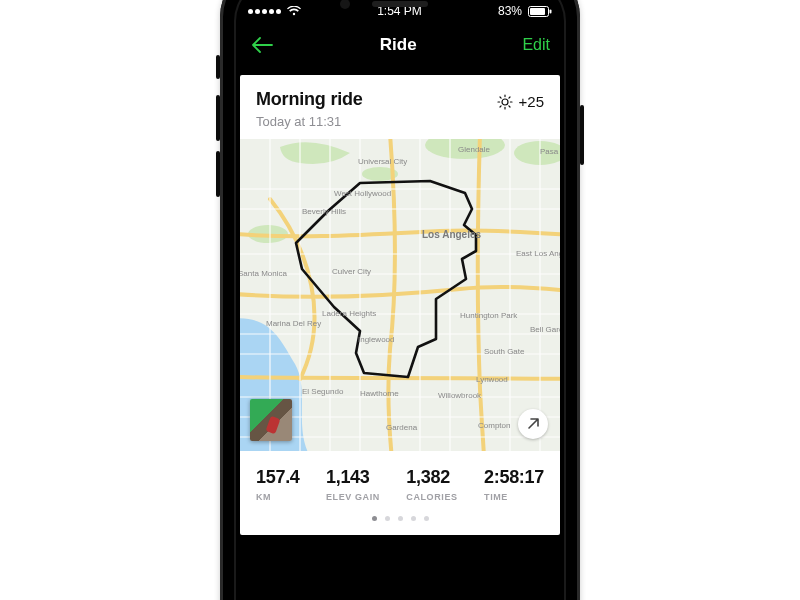  What do you see at coordinates (540, 12) in the screenshot?
I see `battery-icon` at bounding box center [540, 12].